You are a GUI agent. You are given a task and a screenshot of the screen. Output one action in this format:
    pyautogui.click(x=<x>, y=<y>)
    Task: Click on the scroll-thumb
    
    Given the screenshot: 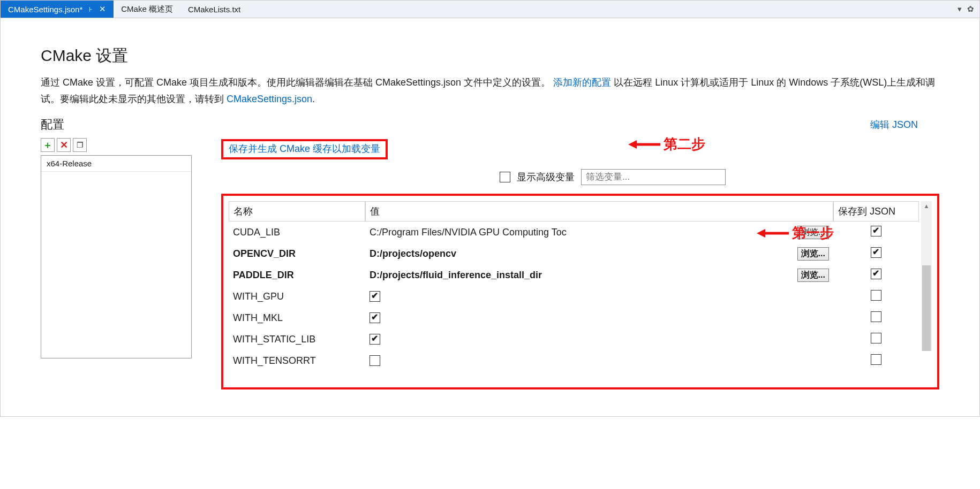 What is the action you would take?
    pyautogui.click(x=926, y=308)
    